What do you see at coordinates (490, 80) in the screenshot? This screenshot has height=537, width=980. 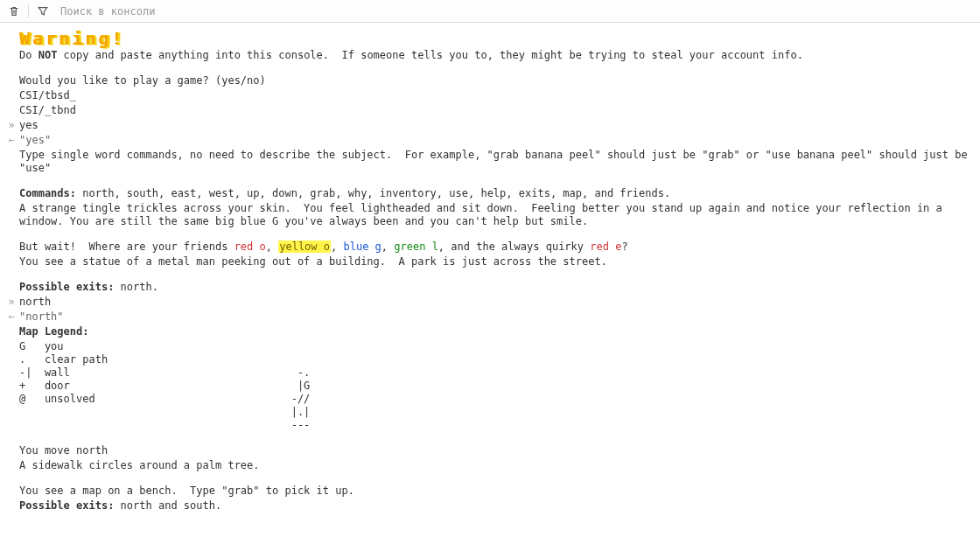 I see `play-prompt-row: Would you like to play a game? (yes/no)` at bounding box center [490, 80].